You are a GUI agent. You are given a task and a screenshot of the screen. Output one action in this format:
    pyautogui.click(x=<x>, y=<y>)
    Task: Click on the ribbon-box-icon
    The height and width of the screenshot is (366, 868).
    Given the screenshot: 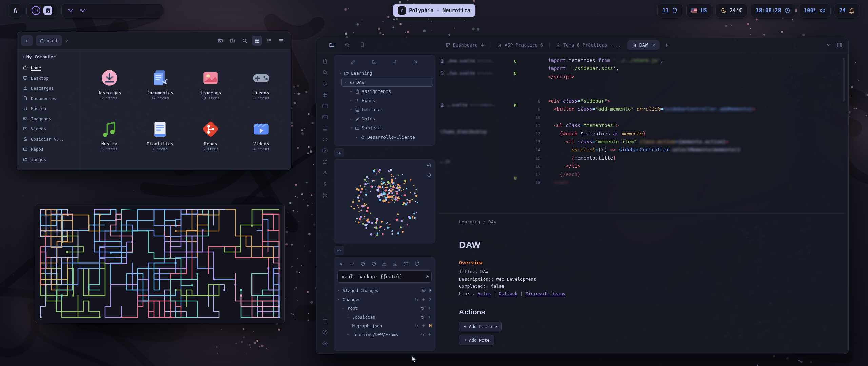 What is the action you would take?
    pyautogui.click(x=325, y=321)
    